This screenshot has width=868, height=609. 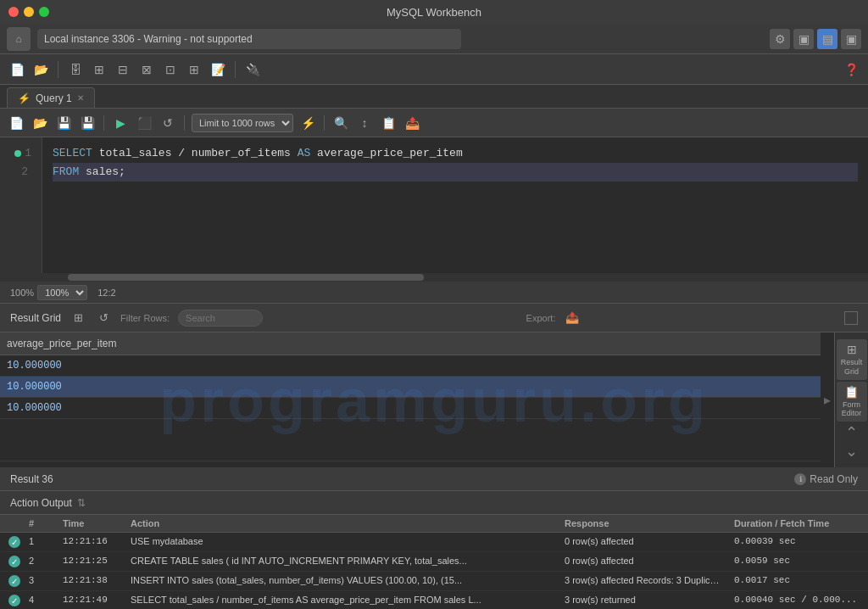 What do you see at coordinates (14, 12) in the screenshot?
I see `close-button` at bounding box center [14, 12].